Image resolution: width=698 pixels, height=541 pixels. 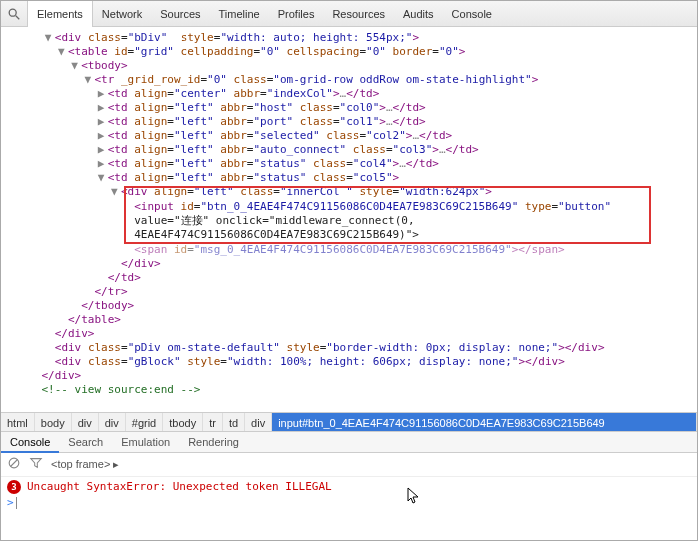 What do you see at coordinates (351, 122) in the screenshot?
I see `dom-node: ▶<td align="left" abbr="port" class="col…` at bounding box center [351, 122].